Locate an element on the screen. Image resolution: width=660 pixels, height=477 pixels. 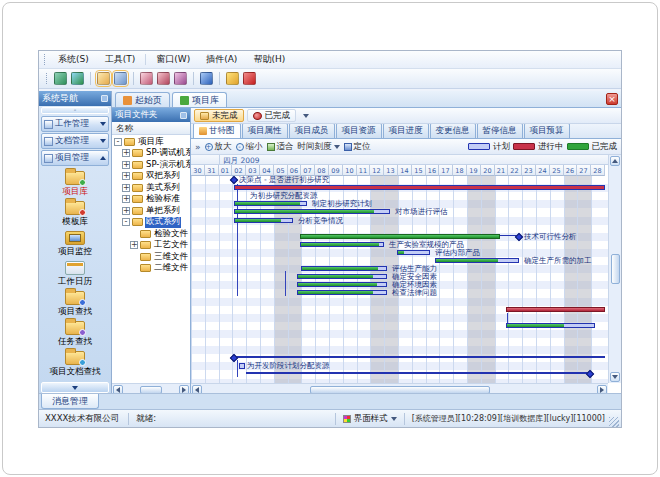
sidebar-group-1: 工作管理 is located at coordinates (75, 124).